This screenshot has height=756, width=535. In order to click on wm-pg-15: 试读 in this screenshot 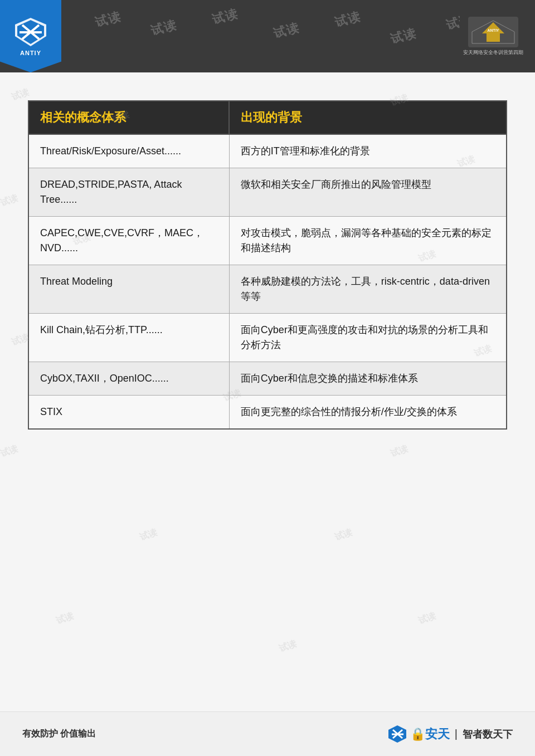, I will do `click(65, 618)`.